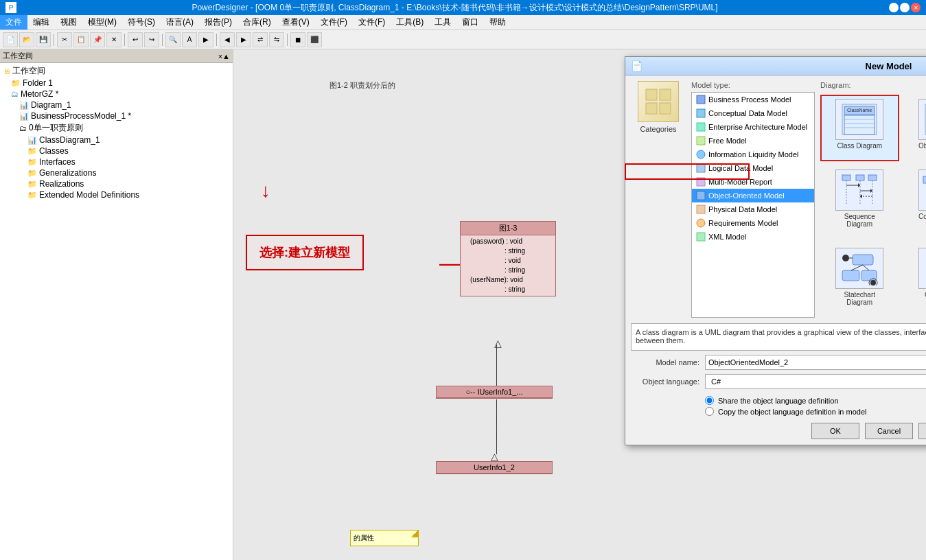  Describe the element at coordinates (189, 40) in the screenshot. I see `toolbar-btn2: A` at that location.